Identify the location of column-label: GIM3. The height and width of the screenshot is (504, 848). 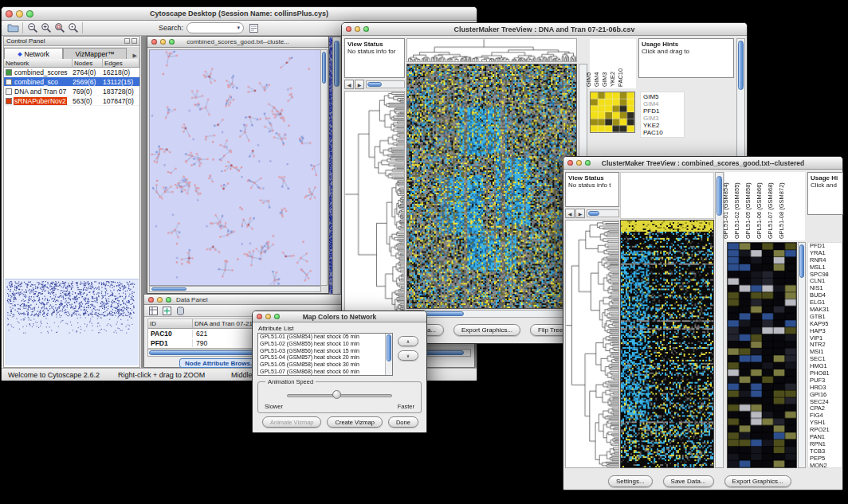
(604, 80).